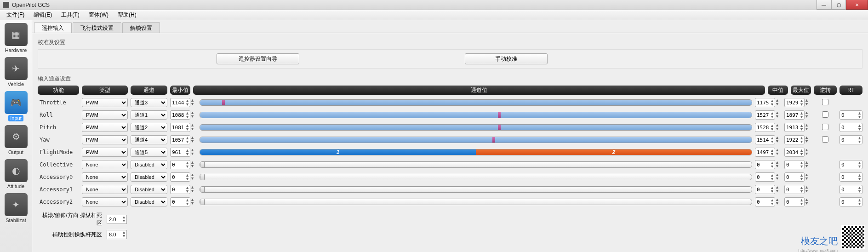 Image resolution: width=868 pixels, height=252 pixels. What do you see at coordinates (450, 127) in the screenshot?
I see `channel-row: Pitch PWM 通道2 1081 1528 1913 0` at bounding box center [450, 127].